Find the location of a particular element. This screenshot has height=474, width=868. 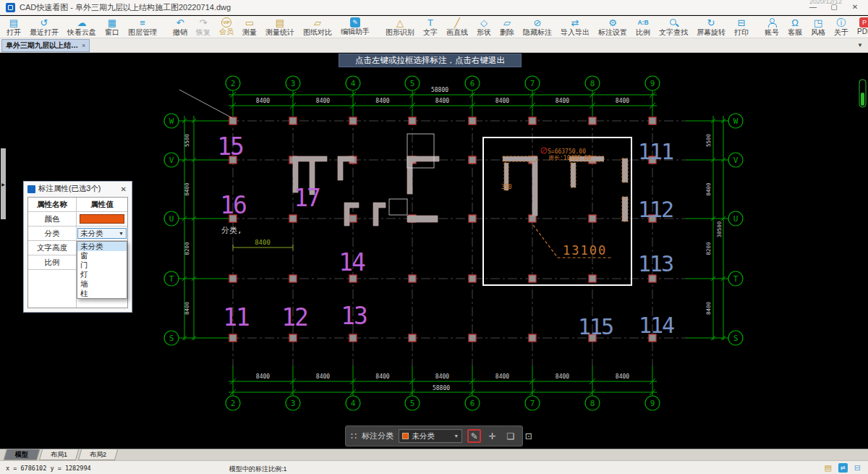

edit-assistant-button: ✎编辑助手 is located at coordinates (355, 27).